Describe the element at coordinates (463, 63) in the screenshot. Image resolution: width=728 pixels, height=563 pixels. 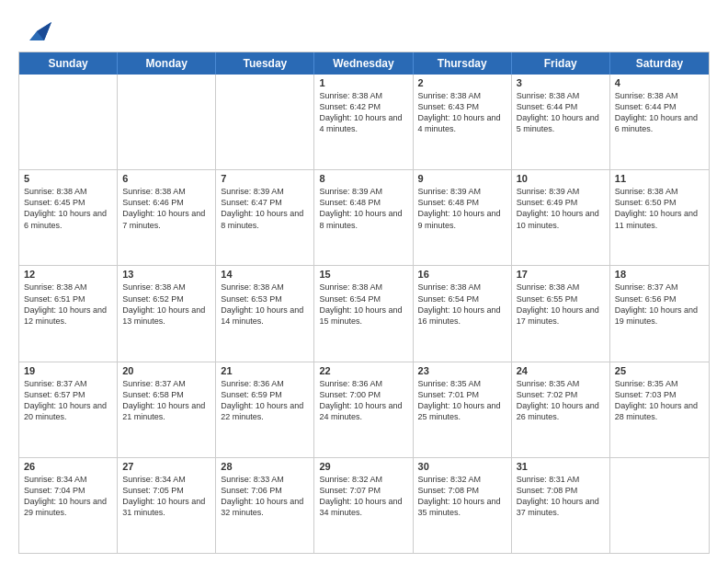
I see `day-header-thursday: Thursday` at that location.